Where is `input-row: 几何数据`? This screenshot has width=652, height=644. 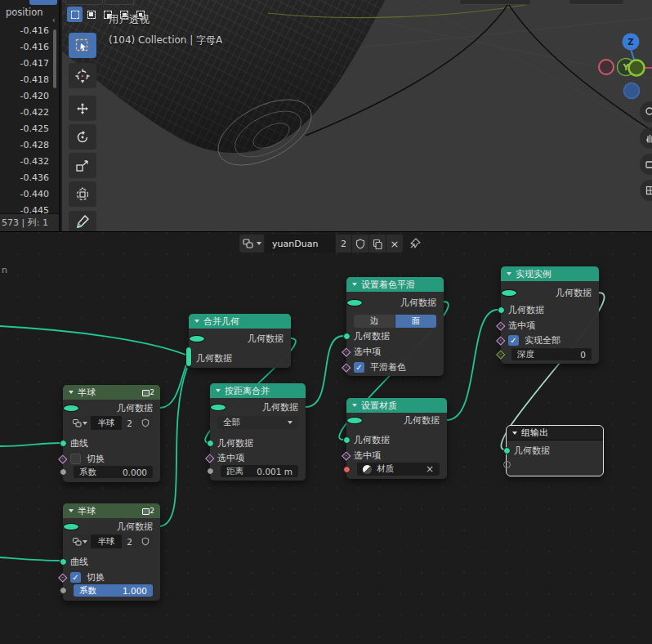 input-row: 几何数据 is located at coordinates (240, 358).